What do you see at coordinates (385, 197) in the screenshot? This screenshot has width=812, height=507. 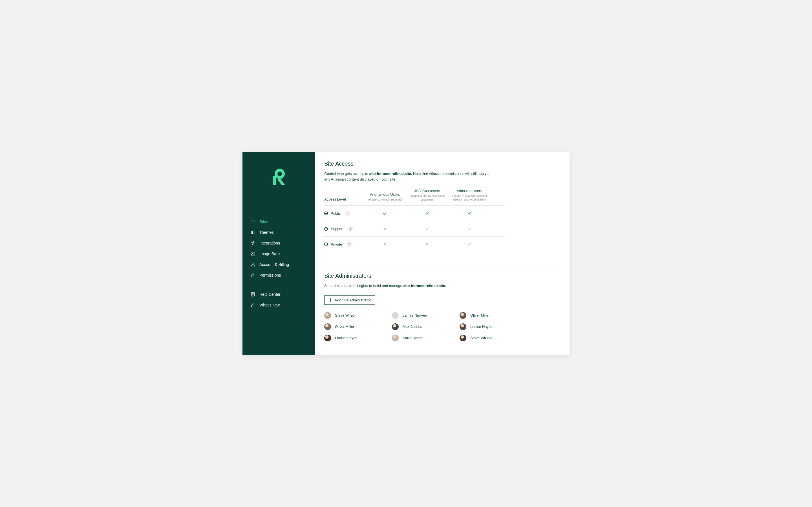 I see `access-column-header: Anonymous UsersAll users, no login requi…` at bounding box center [385, 197].